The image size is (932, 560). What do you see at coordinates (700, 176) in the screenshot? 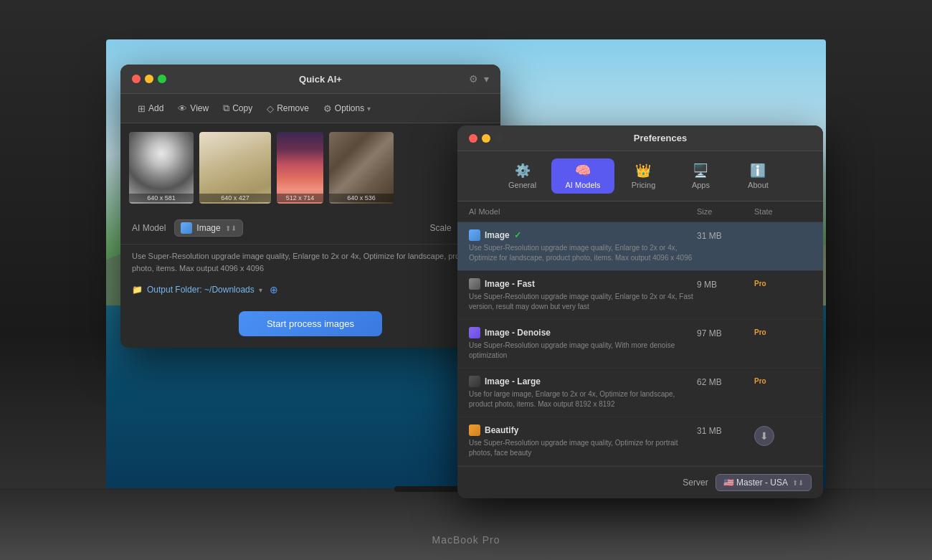
I see `tab-apps: 🖥️ Apps` at bounding box center [700, 176].